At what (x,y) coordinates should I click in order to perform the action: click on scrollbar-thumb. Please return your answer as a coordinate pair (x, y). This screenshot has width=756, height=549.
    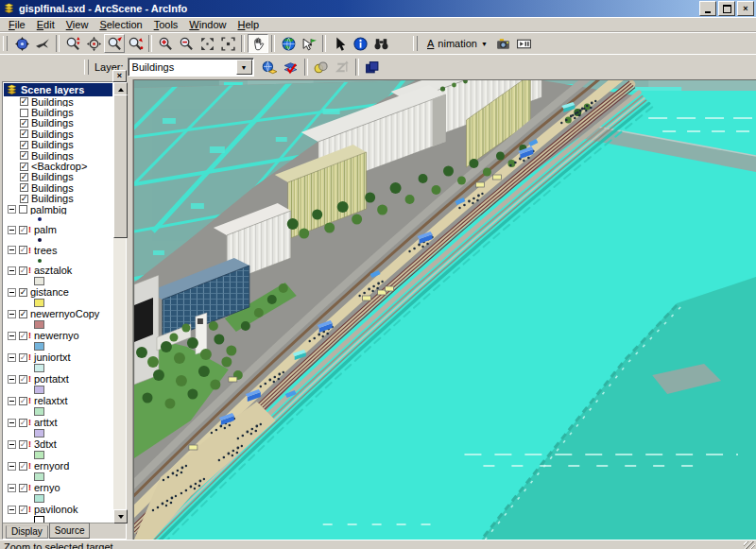
    Looking at the image, I should click on (121, 166).